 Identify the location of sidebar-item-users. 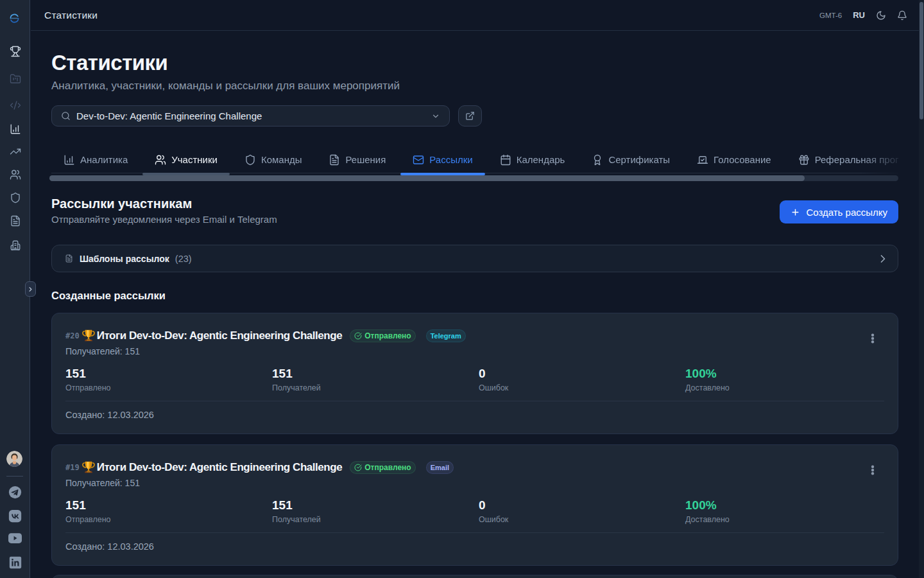
(15, 175).